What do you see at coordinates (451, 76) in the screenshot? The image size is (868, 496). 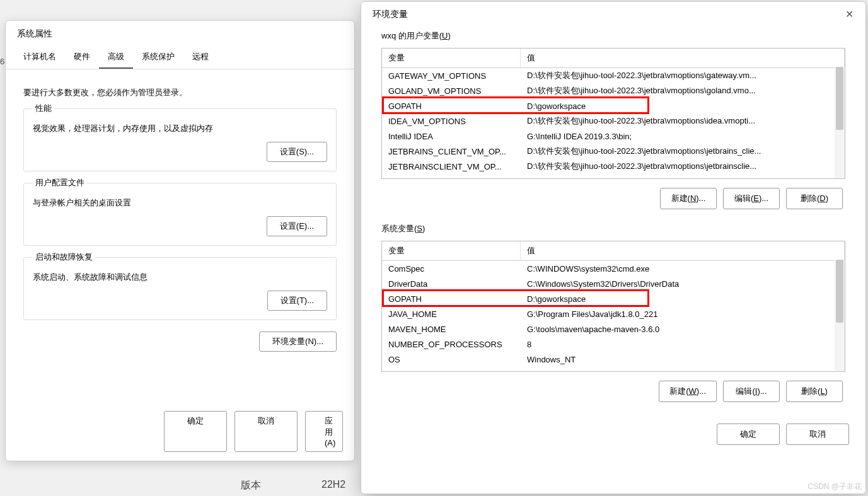 I see `var-name: GATEWAY_VM_OPTIONS` at bounding box center [451, 76].